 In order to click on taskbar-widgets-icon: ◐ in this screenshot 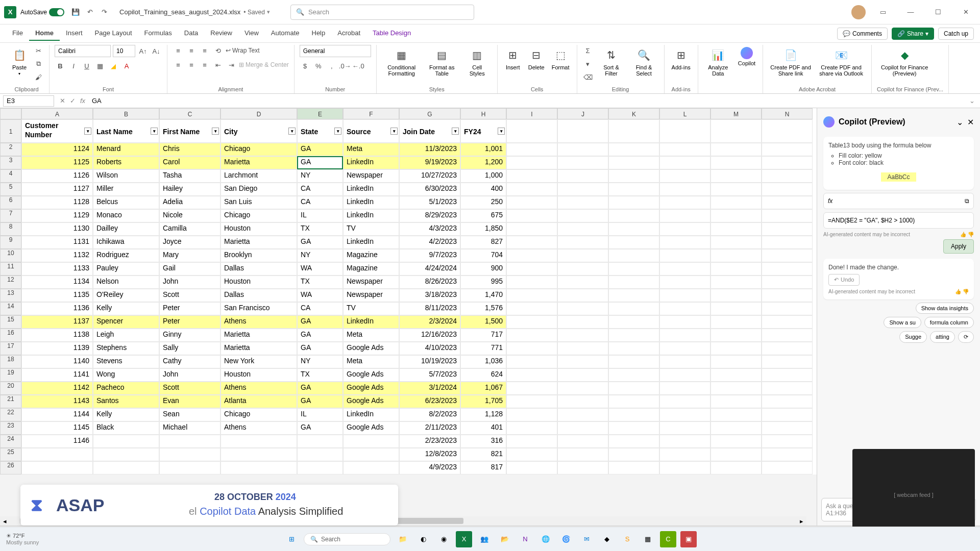, I will do `click(423, 539)`.